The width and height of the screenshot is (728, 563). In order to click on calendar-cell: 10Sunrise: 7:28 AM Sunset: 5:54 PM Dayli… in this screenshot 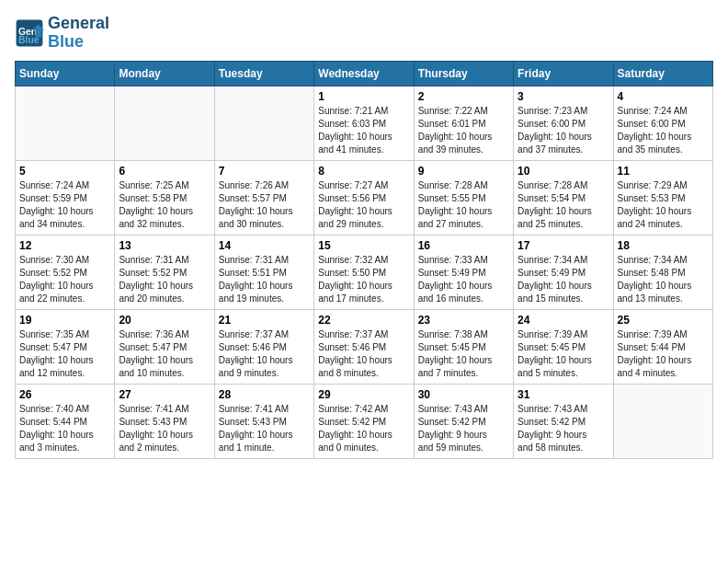, I will do `click(563, 197)`.